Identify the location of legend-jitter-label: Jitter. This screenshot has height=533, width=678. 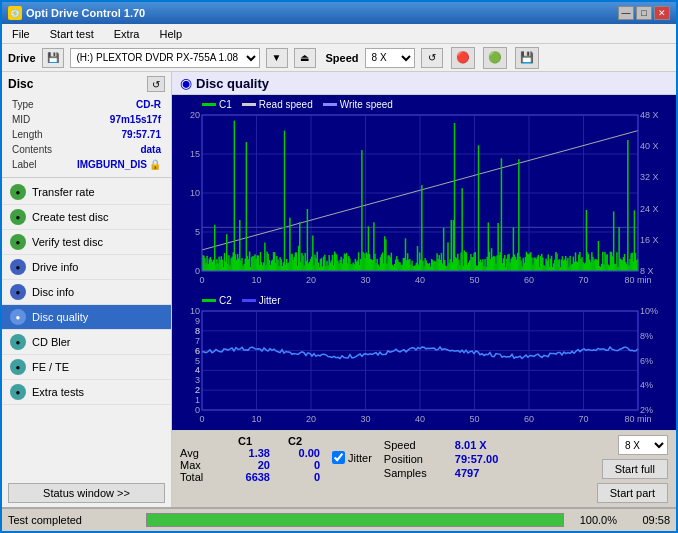
(270, 300).